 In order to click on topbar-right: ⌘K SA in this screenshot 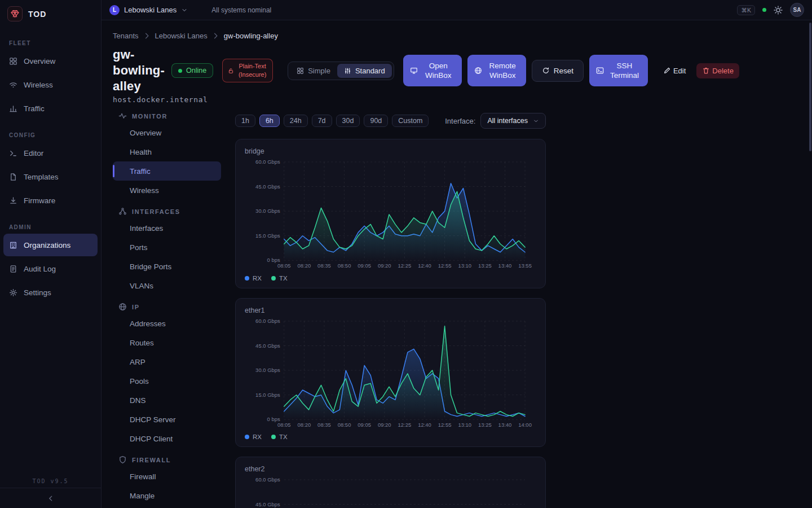, I will do `click(770, 10)`.